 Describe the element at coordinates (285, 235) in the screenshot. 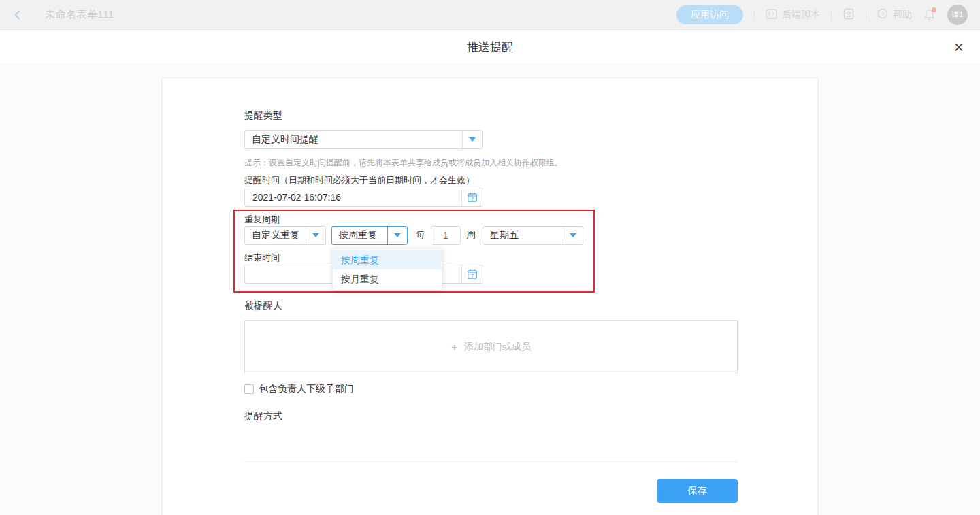

I see `repeat-mode-select: 自定义重复` at that location.